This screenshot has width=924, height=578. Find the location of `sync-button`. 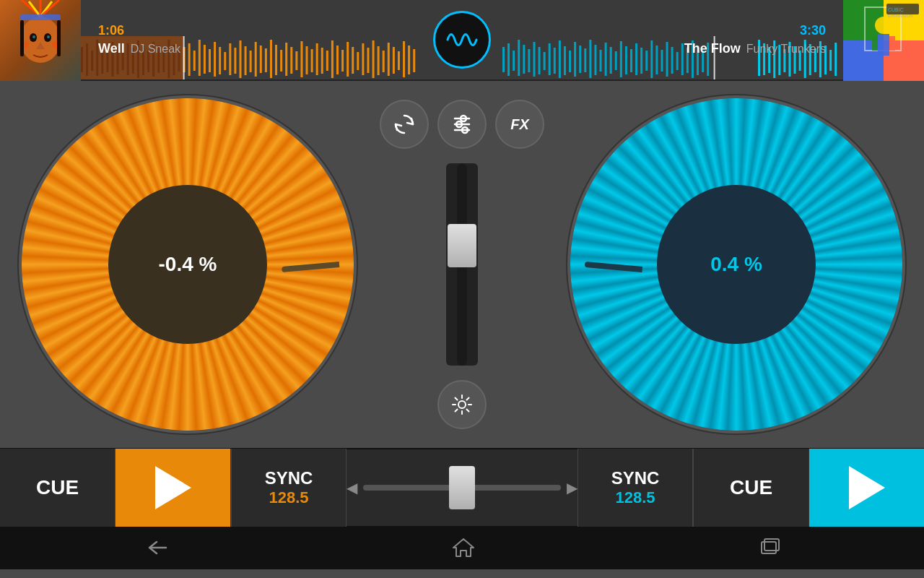

sync-button is located at coordinates (404, 124).